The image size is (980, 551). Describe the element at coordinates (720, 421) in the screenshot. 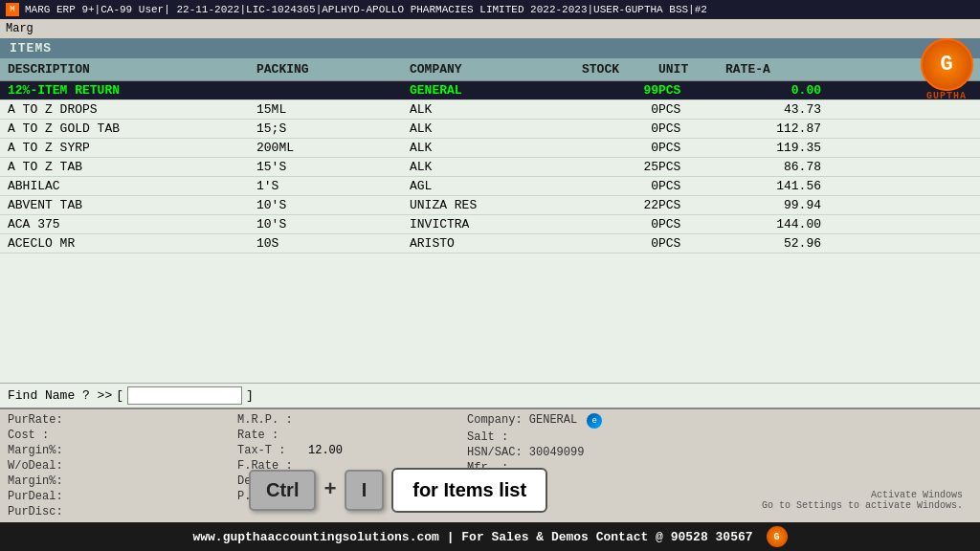

I see `company-info-row: Company: GENERAL e` at that location.